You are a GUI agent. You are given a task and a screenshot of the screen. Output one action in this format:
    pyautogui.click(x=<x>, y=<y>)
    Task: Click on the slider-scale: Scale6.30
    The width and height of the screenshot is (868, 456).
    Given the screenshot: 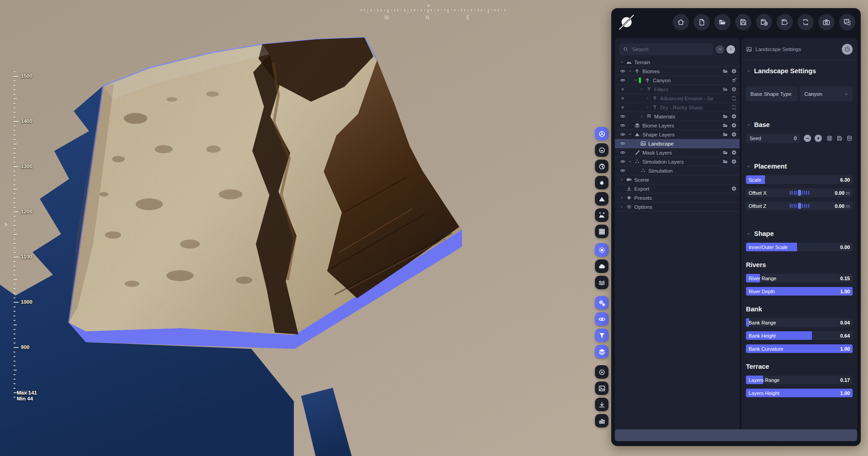 What is the action you would take?
    pyautogui.click(x=799, y=180)
    